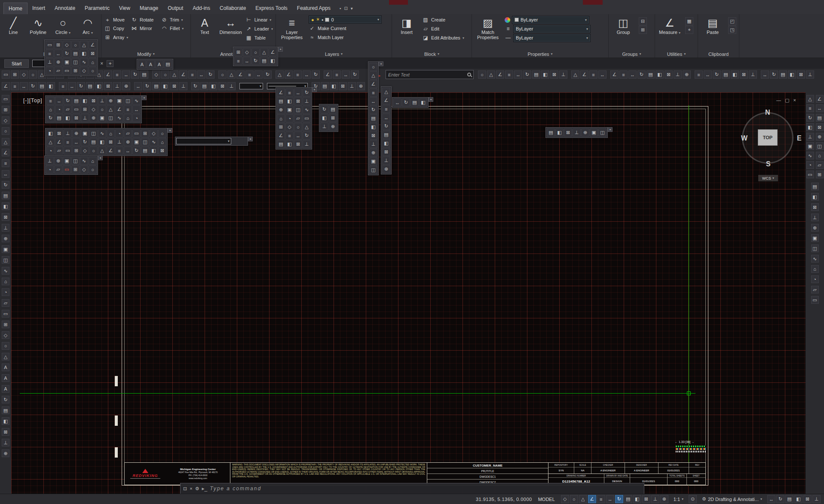 The height and width of the screenshot is (504, 824). What do you see at coordinates (345, 37) in the screenshot?
I see `match-layer-button: ≈Match Layer` at bounding box center [345, 37].